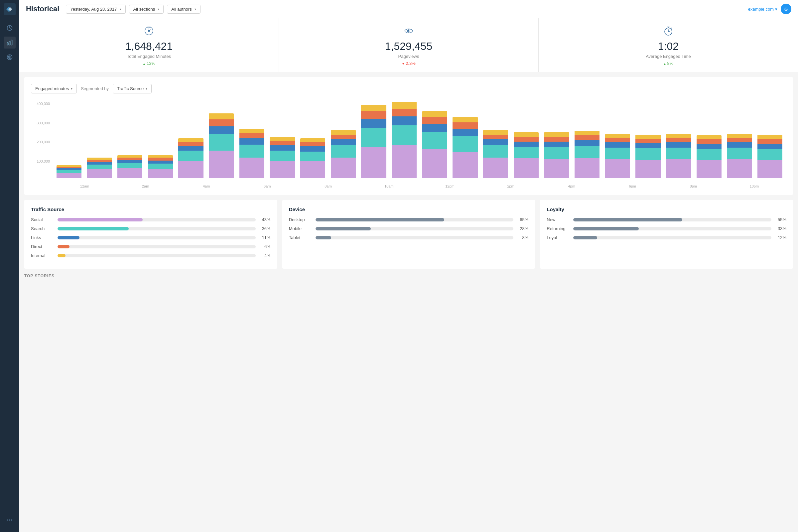 Image resolution: width=798 pixels, height=532 pixels. Describe the element at coordinates (184, 9) in the screenshot. I see `authors-filter: All authors ▾` at that location.